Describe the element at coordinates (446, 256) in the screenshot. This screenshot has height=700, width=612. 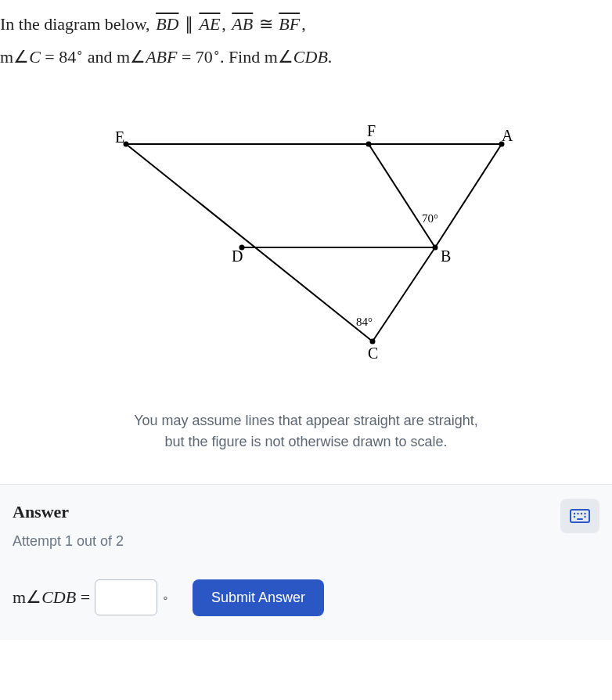
I see `label-b: B` at that location.